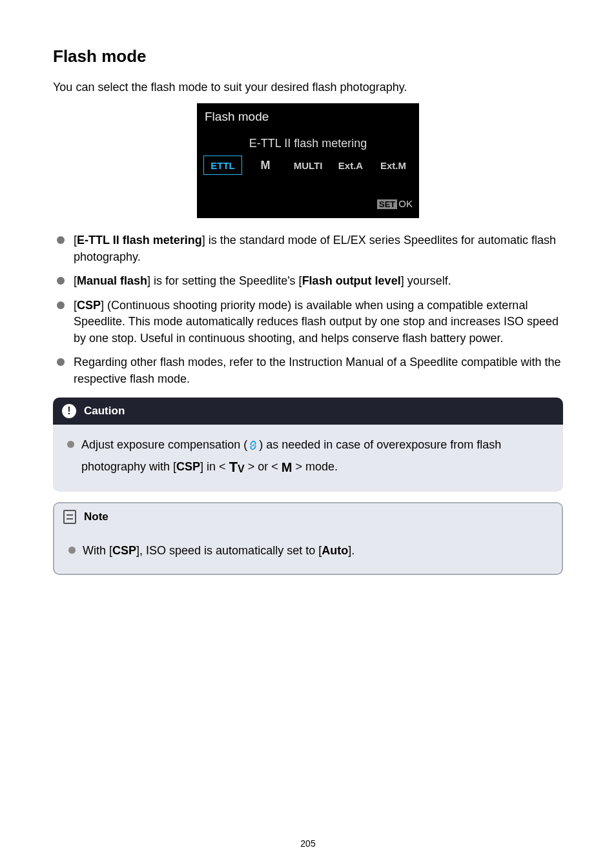 This screenshot has height=868, width=616. Describe the element at coordinates (308, 161) in the screenshot. I see `camera-menu-screenshot: Flash mode E-TTL II flash metering ETTL …` at that location.